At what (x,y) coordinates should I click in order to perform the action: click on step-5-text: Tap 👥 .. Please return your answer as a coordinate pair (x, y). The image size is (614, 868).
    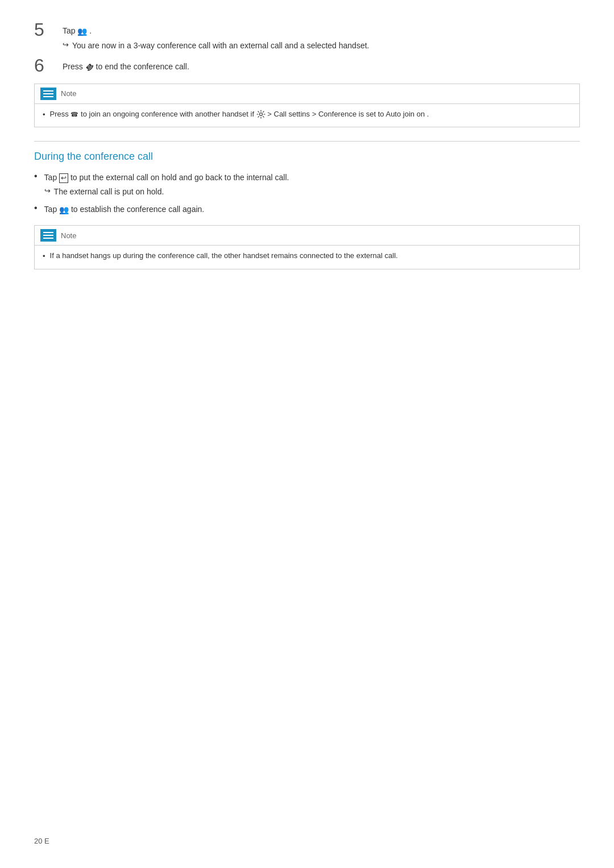
    Looking at the image, I should click on (321, 31).